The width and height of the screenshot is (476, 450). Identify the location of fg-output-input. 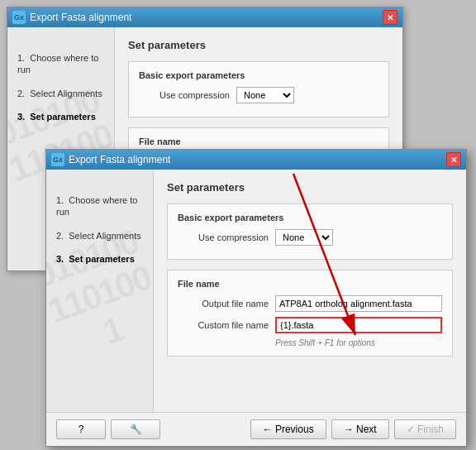
(359, 304).